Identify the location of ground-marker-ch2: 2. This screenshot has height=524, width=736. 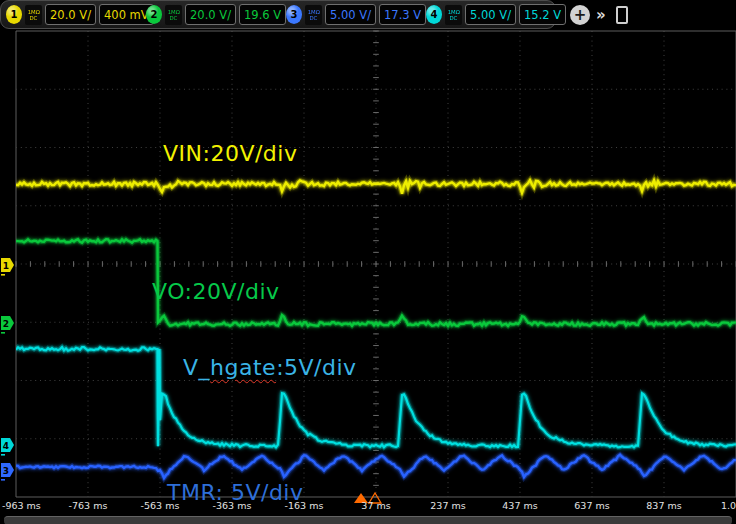
(8, 325).